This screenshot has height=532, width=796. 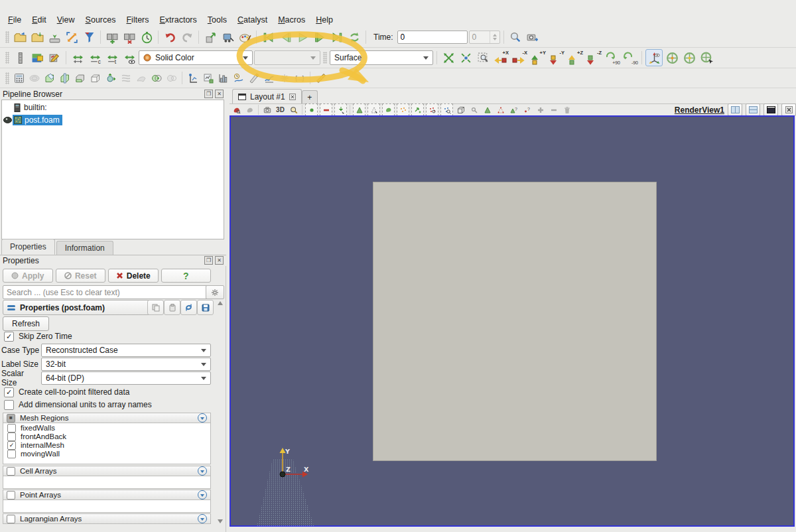 What do you see at coordinates (170, 37) in the screenshot?
I see `undo-icon` at bounding box center [170, 37].